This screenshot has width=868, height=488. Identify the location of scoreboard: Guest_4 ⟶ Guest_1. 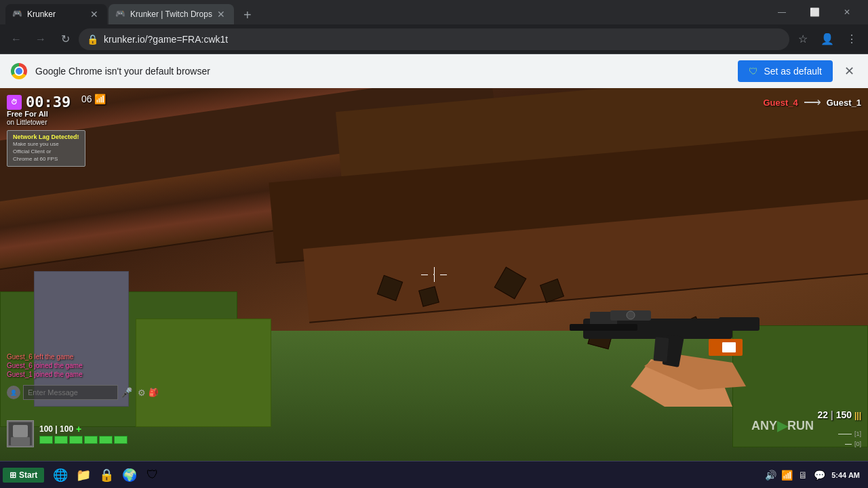
(812, 102).